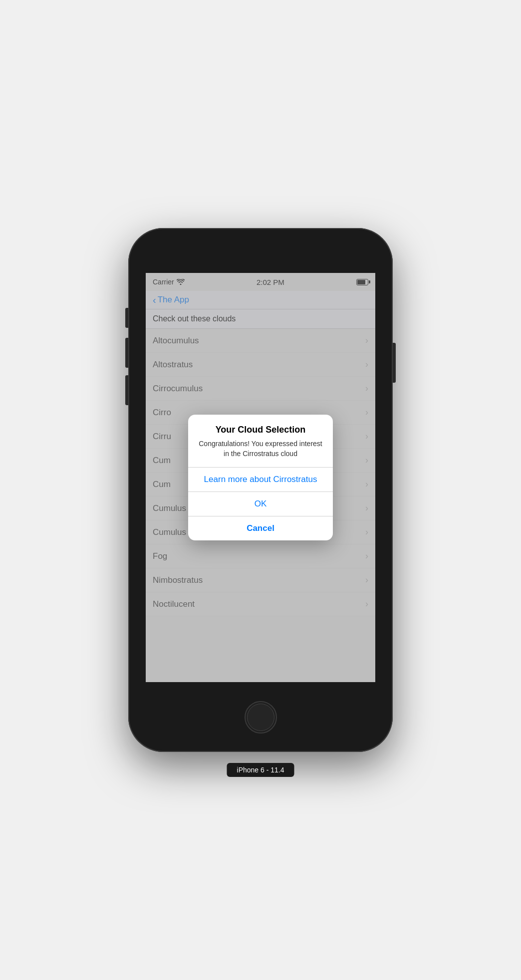 Image resolution: width=521 pixels, height=980 pixels. What do you see at coordinates (260, 770) in the screenshot?
I see `device-label: iPhone 6 - 11.4` at bounding box center [260, 770].